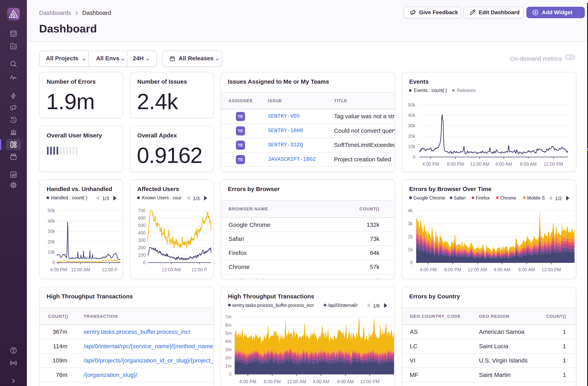  What do you see at coordinates (142, 240) in the screenshot?
I see `svg-text: 300` at bounding box center [142, 240].